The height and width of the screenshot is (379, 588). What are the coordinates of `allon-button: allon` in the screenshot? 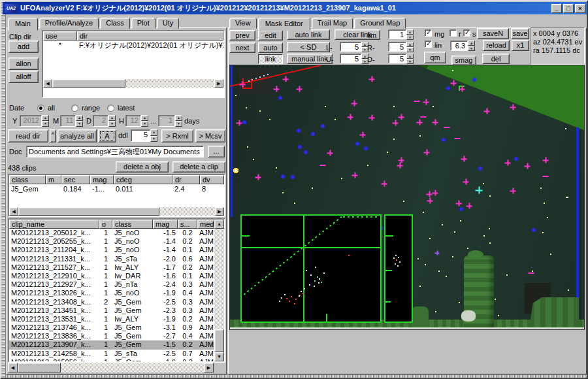 It's located at (24, 64).